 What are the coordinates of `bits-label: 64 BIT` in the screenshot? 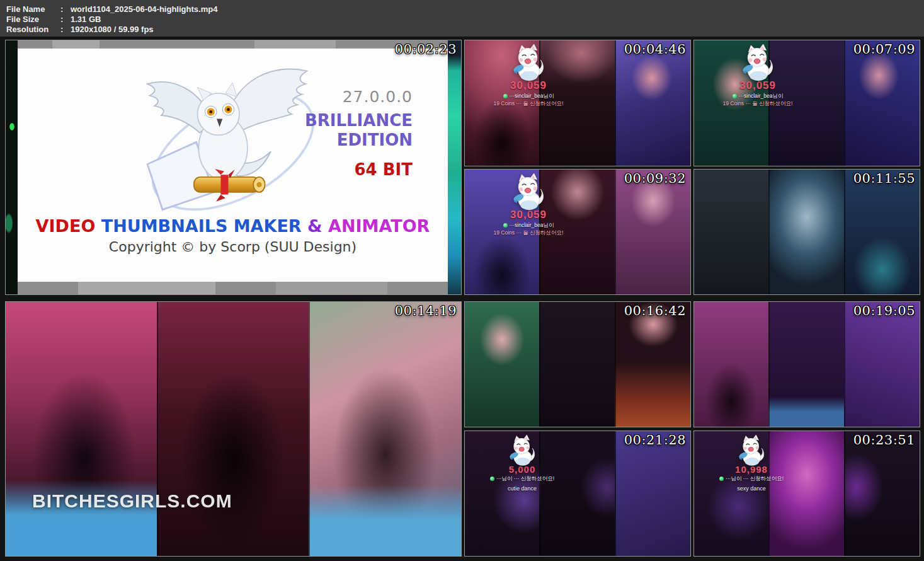 It's located at (359, 170).